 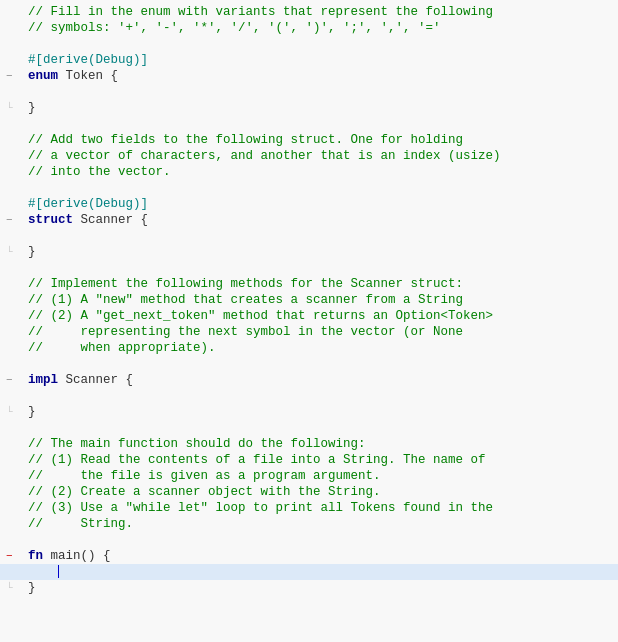 What do you see at coordinates (100, 172) in the screenshot?
I see `token: // into the vector.` at bounding box center [100, 172].